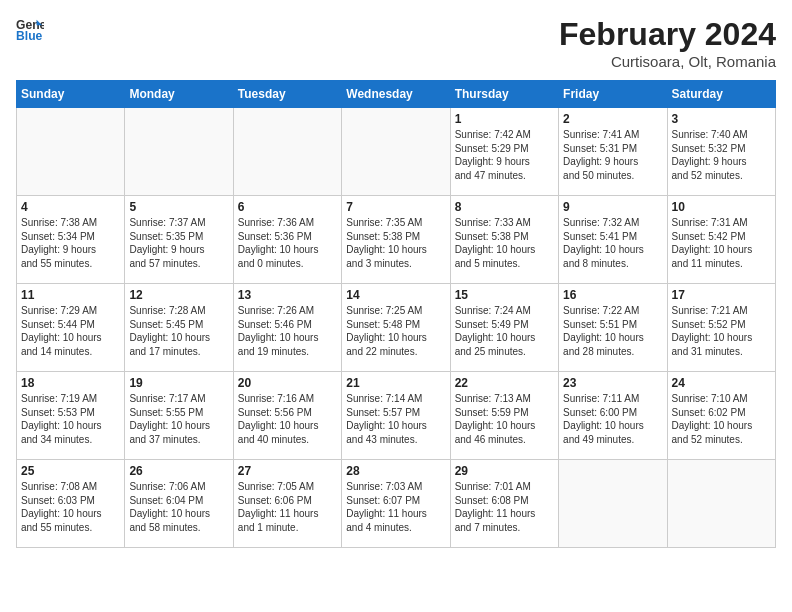 The height and width of the screenshot is (612, 792). I want to click on calendar-cell: 29Sunrise: 7:01 AMSunset: 6:08 PMDayligh…, so click(504, 504).